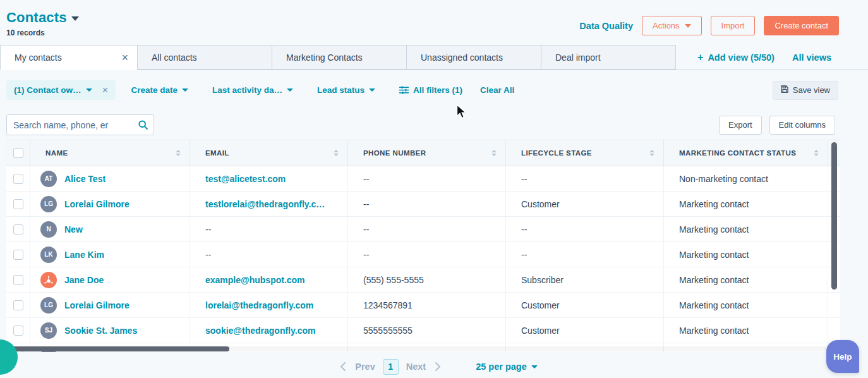  What do you see at coordinates (390, 367) in the screenshot?
I see `current-page-button: 1` at bounding box center [390, 367].